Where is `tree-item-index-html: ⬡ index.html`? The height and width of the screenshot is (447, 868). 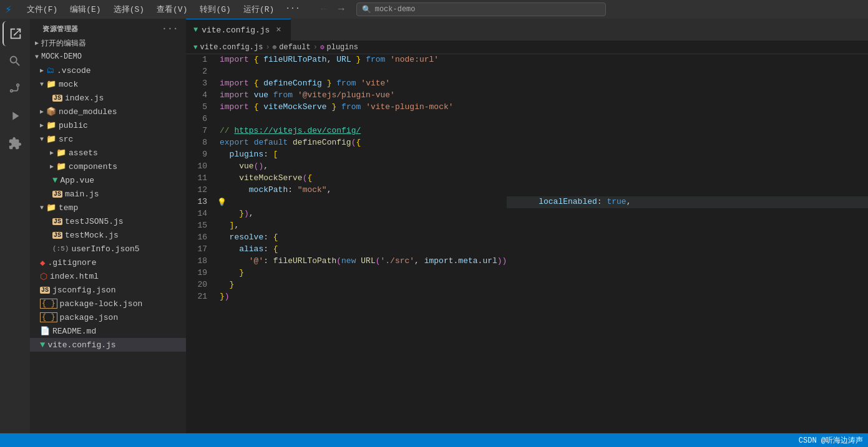
tree-item-index-html: ⬡ index.html is located at coordinates (108, 276).